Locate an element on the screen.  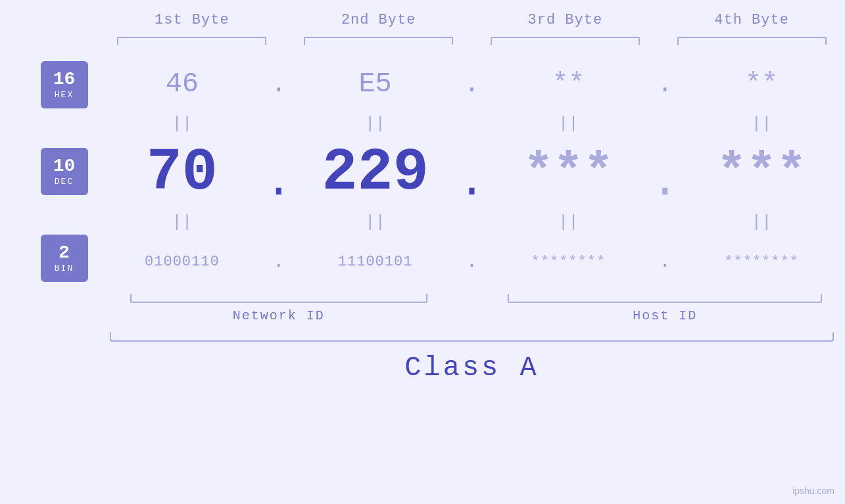
byte-headers-row: 1st Byte 2nd Byte 3rd Byte 4th Byte is located at coordinates (422, 20).